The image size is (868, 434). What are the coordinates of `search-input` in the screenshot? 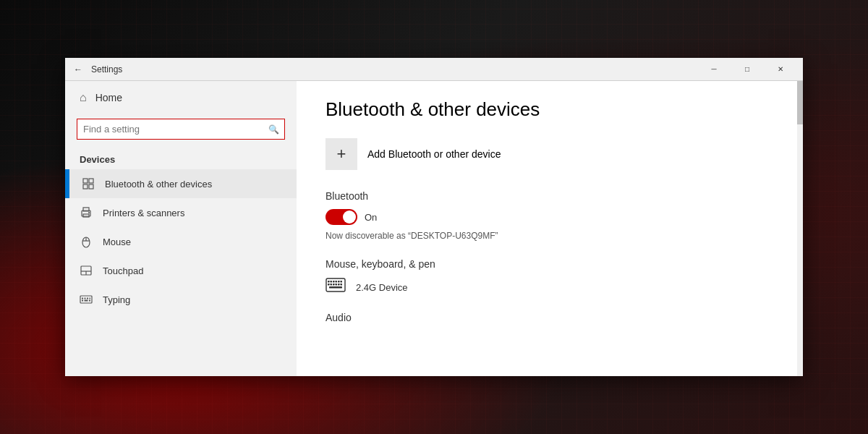 It's located at (181, 129).